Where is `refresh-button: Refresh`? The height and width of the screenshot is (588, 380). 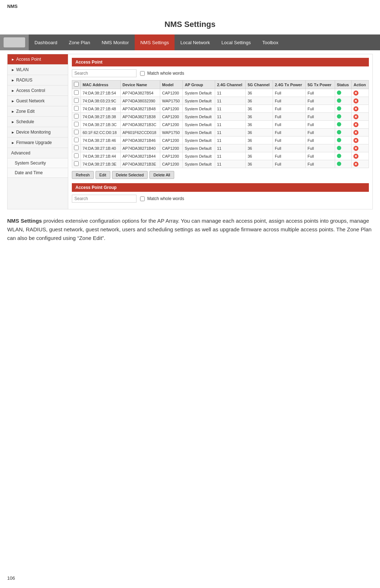 refresh-button: Refresh is located at coordinates (83, 175).